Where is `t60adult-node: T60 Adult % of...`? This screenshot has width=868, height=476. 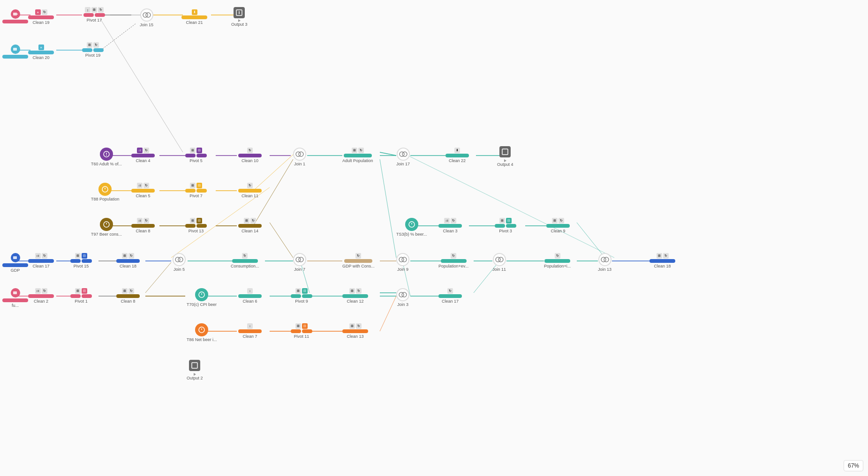
t60adult-node: T60 Adult % of... is located at coordinates (106, 157).